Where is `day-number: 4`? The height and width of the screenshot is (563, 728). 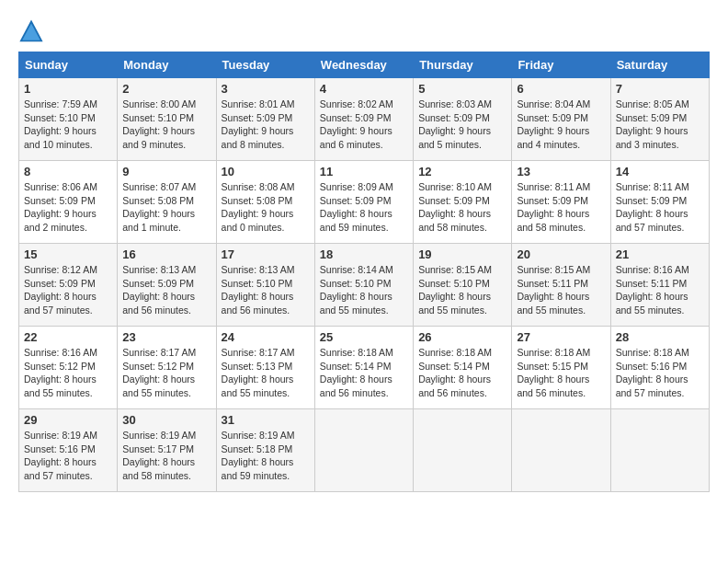
day-number: 4 is located at coordinates (364, 88).